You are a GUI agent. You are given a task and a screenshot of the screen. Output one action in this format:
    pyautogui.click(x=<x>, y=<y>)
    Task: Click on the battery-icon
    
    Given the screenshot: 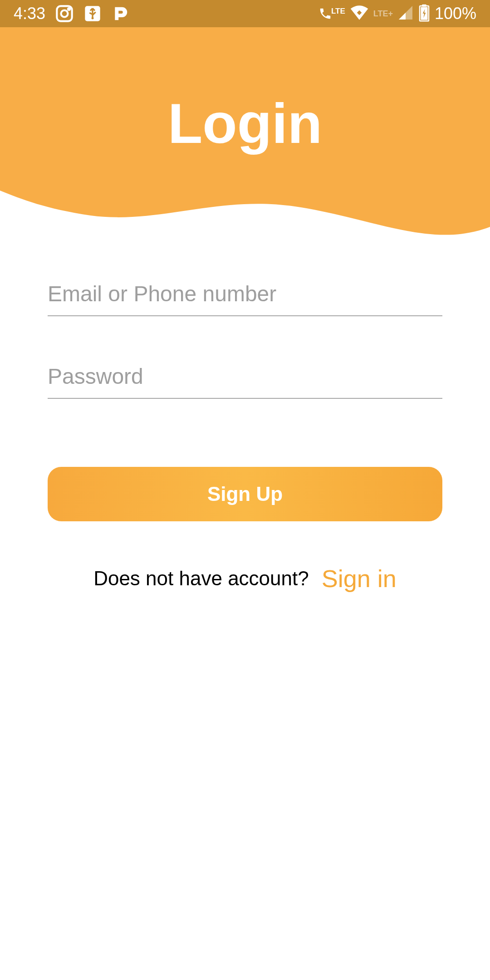 What is the action you would take?
    pyautogui.click(x=424, y=14)
    